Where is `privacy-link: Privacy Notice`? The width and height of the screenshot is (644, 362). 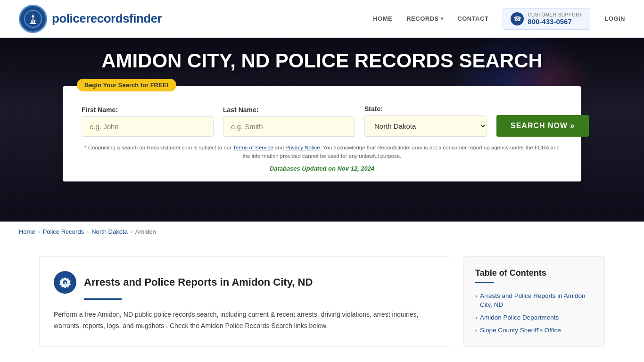
privacy-link: Privacy Notice is located at coordinates (303, 148).